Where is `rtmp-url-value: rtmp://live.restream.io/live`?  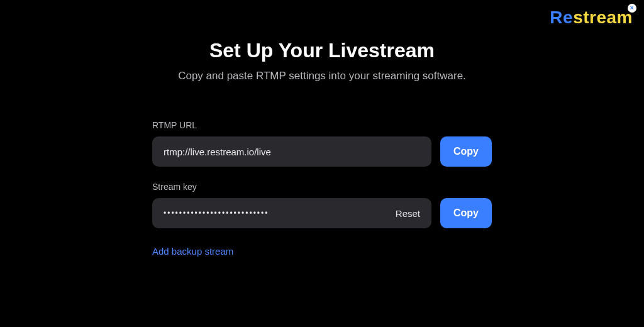 rtmp-url-value: rtmp://live.restream.io/live is located at coordinates (218, 152).